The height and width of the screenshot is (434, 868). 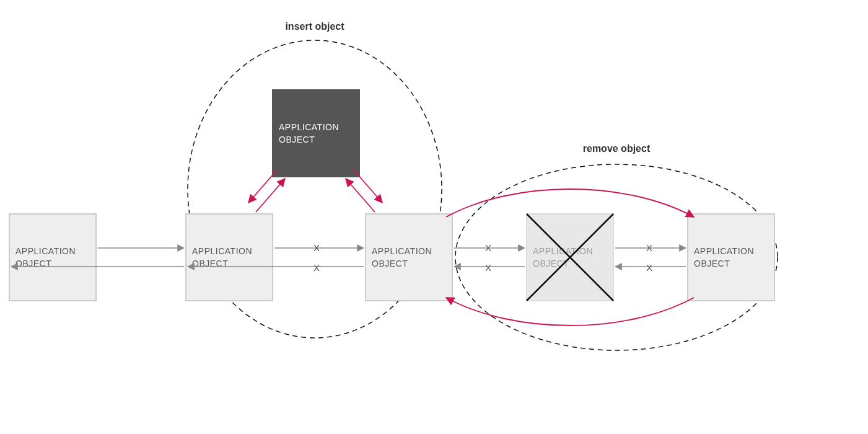 I want to click on link-ndel-n3-x: X, so click(x=488, y=268).